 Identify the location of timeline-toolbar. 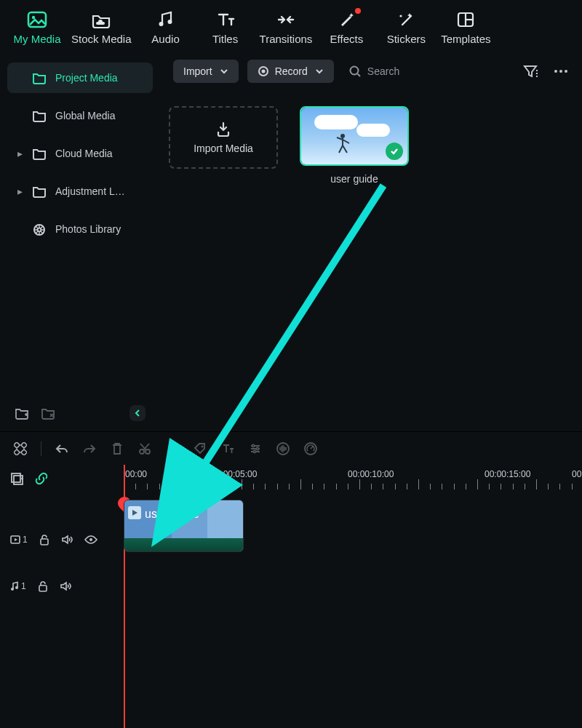
(291, 448).